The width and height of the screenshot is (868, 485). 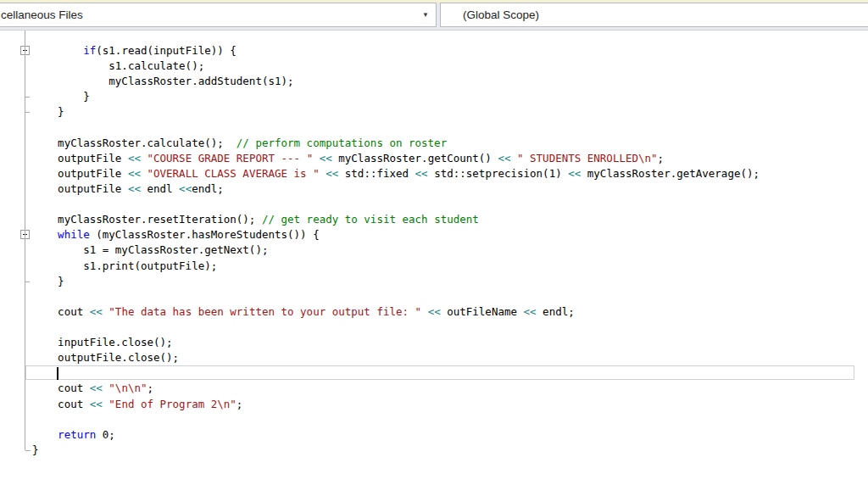 What do you see at coordinates (450, 81) in the screenshot?
I see `code-line: myClassRoster.addStudent(s1);` at bounding box center [450, 81].